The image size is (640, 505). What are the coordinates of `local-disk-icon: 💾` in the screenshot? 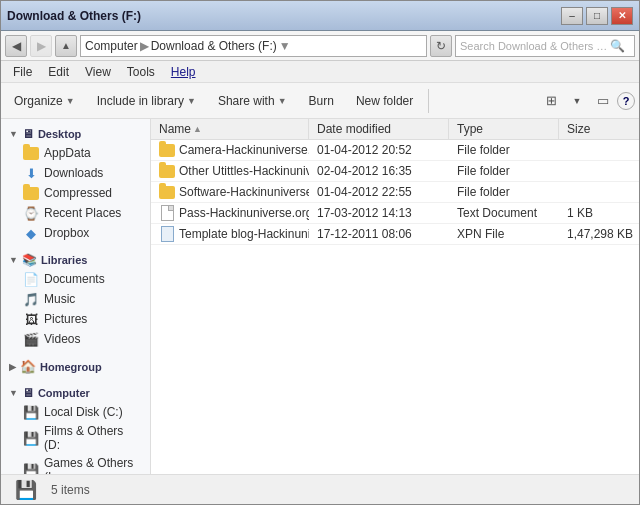 It's located at (31, 412).